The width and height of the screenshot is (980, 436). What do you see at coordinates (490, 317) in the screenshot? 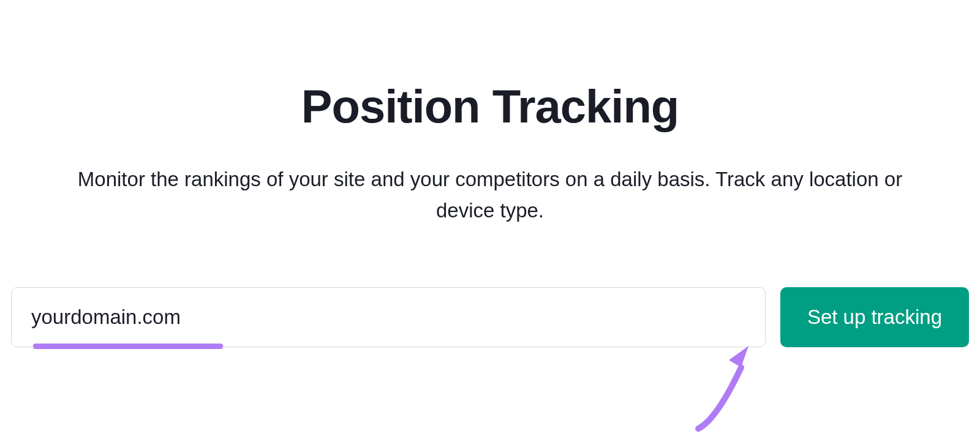
I see `form-row: Set up tracking` at bounding box center [490, 317].